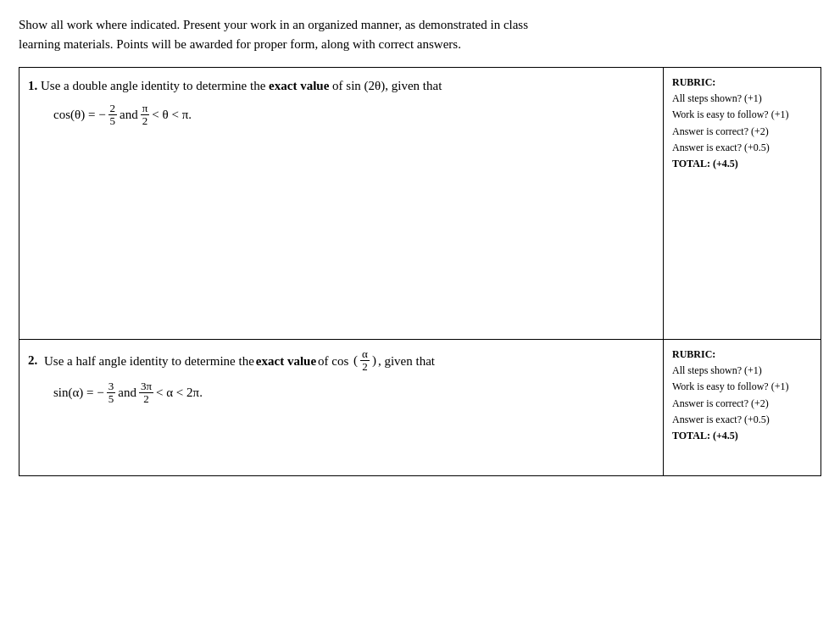 The width and height of the screenshot is (840, 644). I want to click on q2-inequality: < α < 2π., so click(180, 393).